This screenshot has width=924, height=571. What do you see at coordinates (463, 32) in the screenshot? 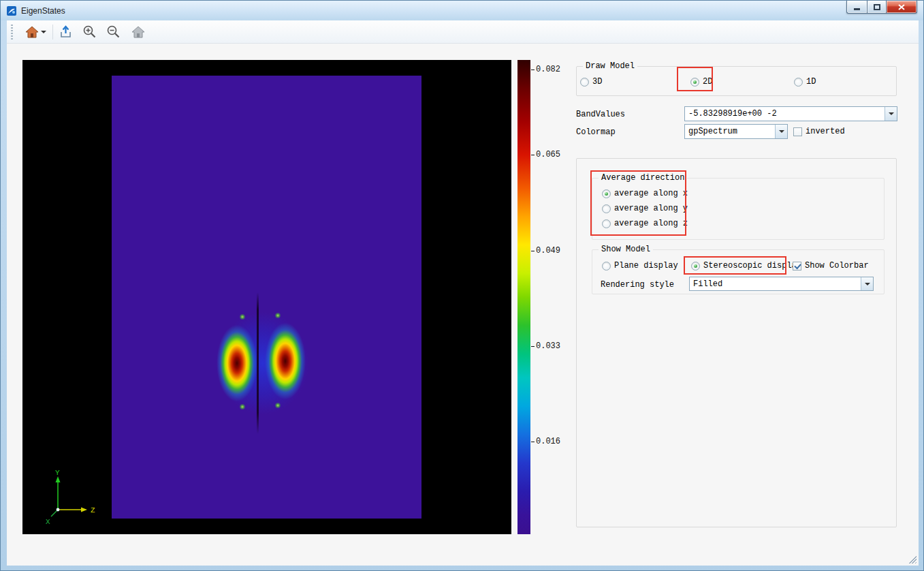
I see `toolbar` at bounding box center [463, 32].